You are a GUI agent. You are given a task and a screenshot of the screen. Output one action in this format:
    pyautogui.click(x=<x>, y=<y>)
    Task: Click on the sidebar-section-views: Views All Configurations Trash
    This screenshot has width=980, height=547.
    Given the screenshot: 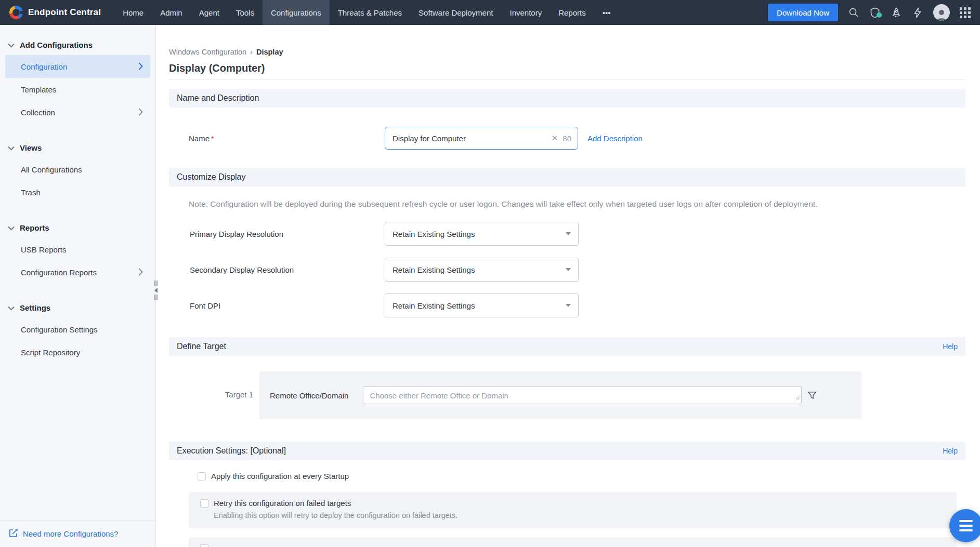 What is the action you would take?
    pyautogui.click(x=78, y=170)
    